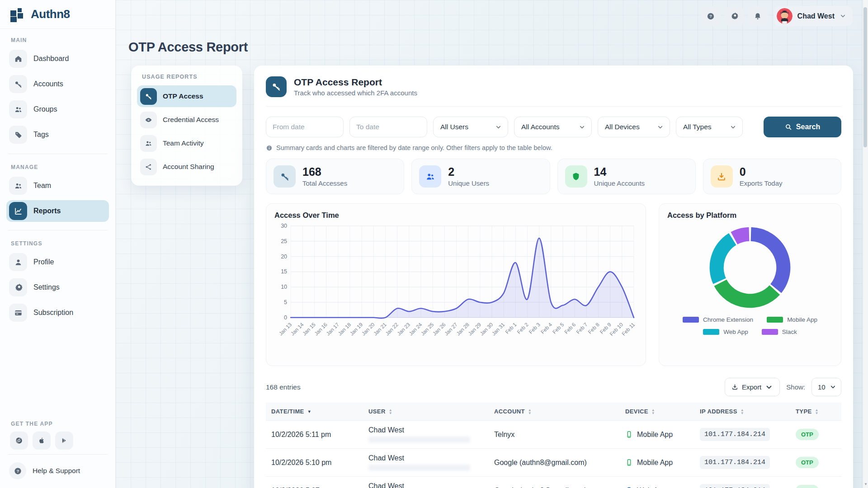 This screenshot has width=868, height=488. I want to click on column-header-user: USER▲▼, so click(426, 412).